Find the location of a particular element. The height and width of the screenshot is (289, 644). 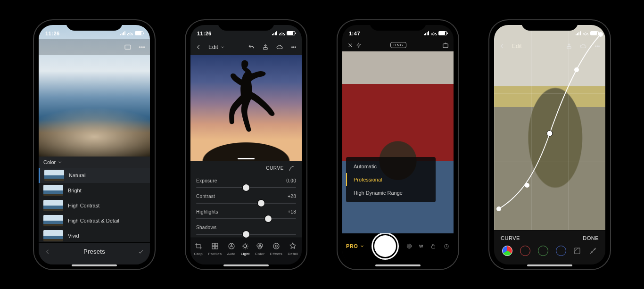

check-icon is located at coordinates (141, 252).